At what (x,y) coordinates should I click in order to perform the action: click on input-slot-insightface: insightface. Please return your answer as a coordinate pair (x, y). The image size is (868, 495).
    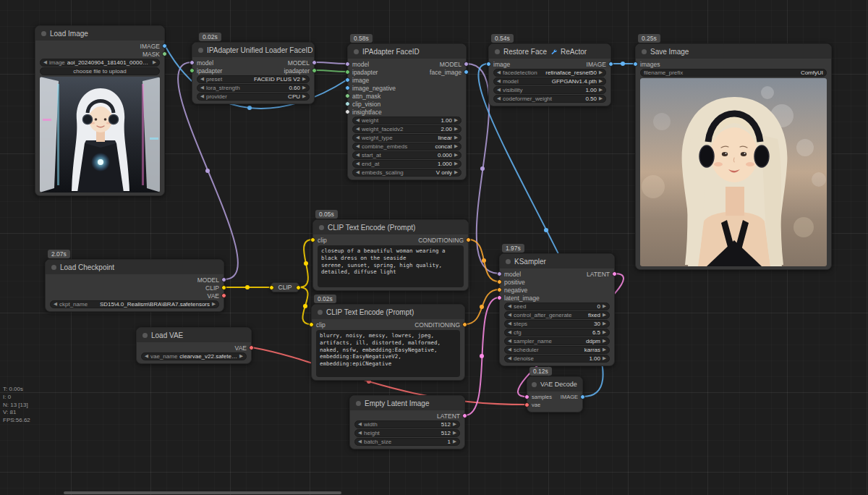
    Looking at the image, I should click on (365, 112).